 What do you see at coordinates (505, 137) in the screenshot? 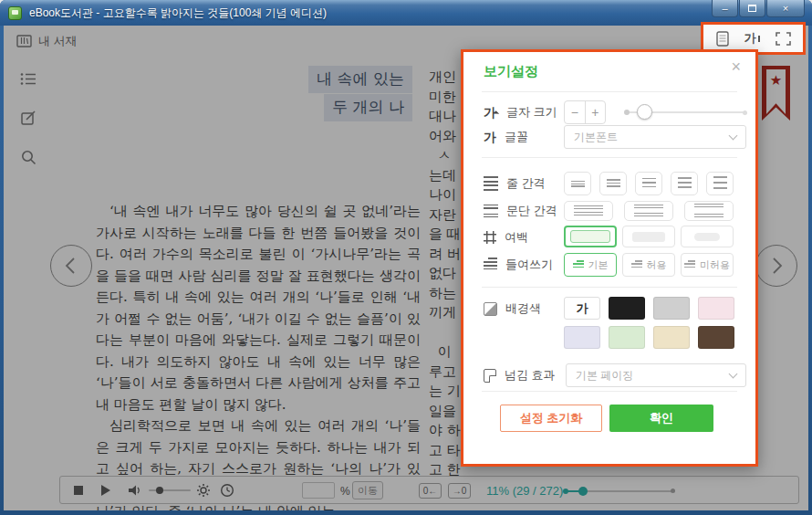
I see `font-family-label: 가 글꼴` at bounding box center [505, 137].